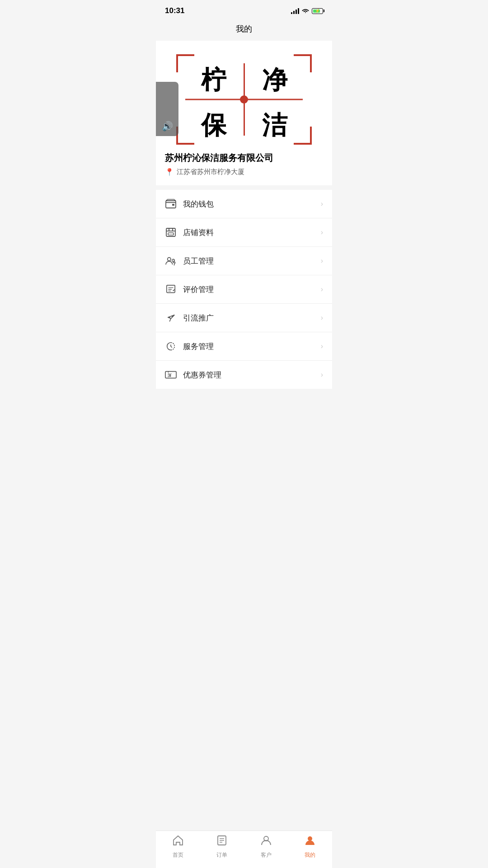 The image size is (488, 868). What do you see at coordinates (174, 11) in the screenshot?
I see `status-time: 10:31` at bounding box center [174, 11].